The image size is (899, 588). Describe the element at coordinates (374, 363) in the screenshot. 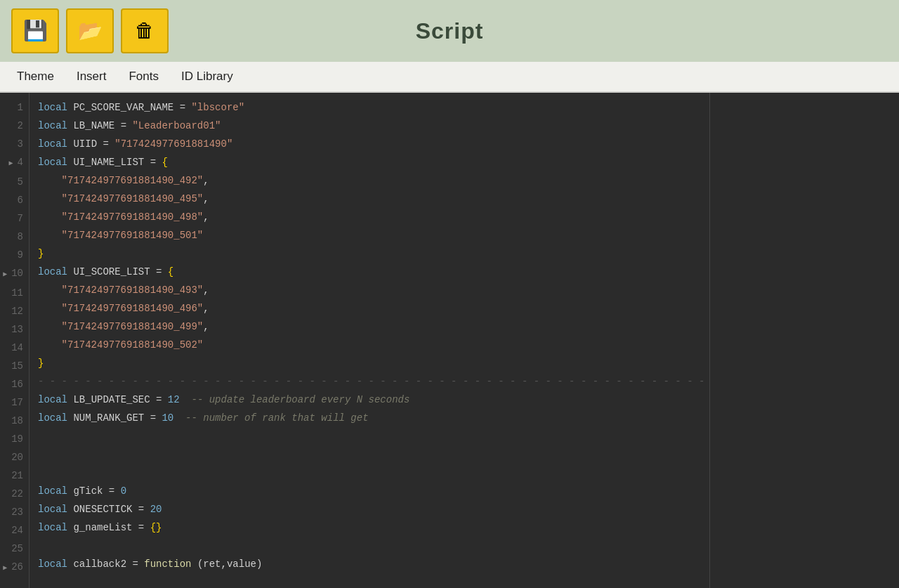

I see `code-line-15: }` at that location.